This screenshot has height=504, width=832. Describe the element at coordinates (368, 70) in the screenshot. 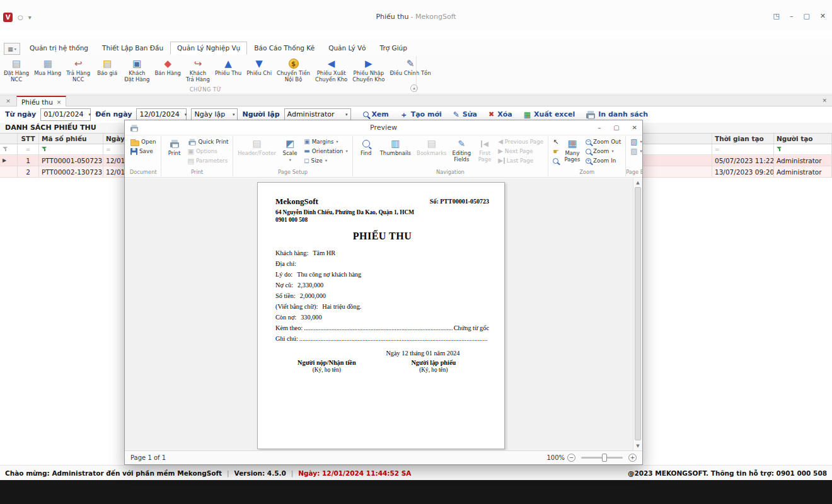

I see `ribbon-item-phieu-nhap-chuyen-kho: ▶Phiếu Nhập Chuyển Kho` at that location.